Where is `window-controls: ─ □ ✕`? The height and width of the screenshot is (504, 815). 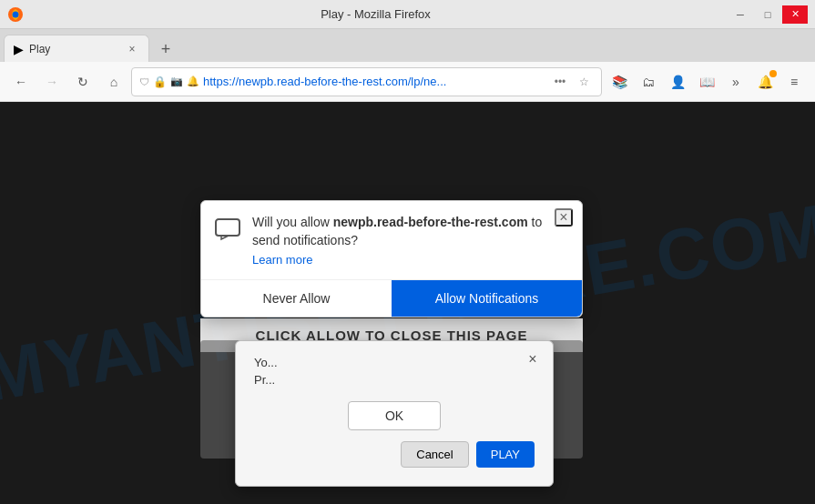
window-controls: ─ □ ✕ is located at coordinates (768, 15).